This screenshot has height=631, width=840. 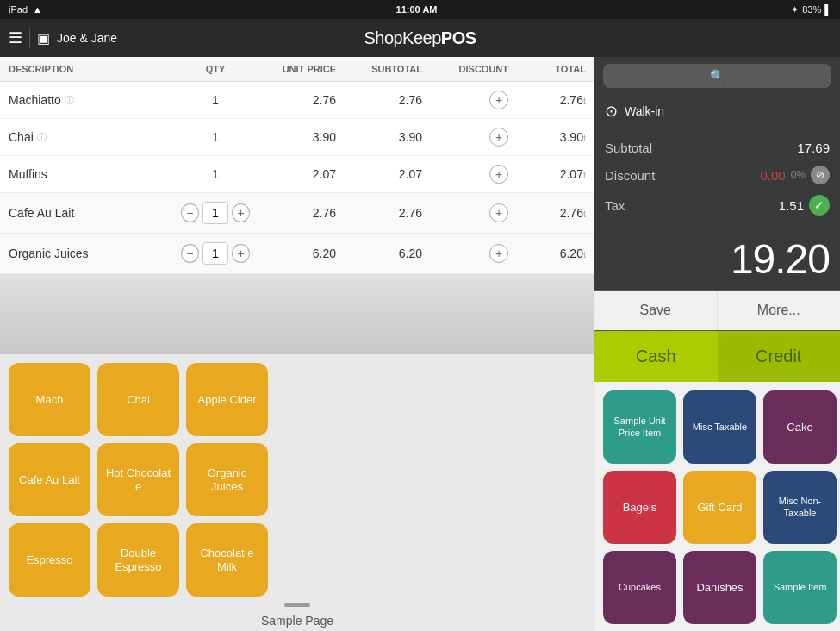 I want to click on discount-controls: 0.00 0% ⊘, so click(x=794, y=175).